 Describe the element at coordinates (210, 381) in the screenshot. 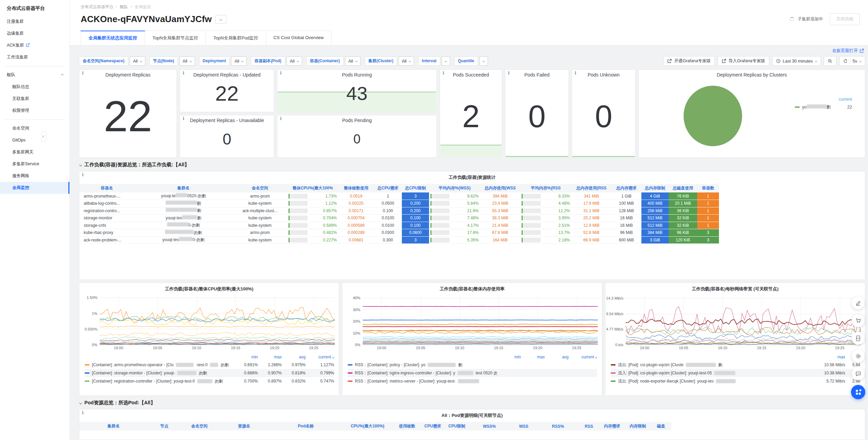

I see `legend-row: [Container]: registration-controller - […` at that location.